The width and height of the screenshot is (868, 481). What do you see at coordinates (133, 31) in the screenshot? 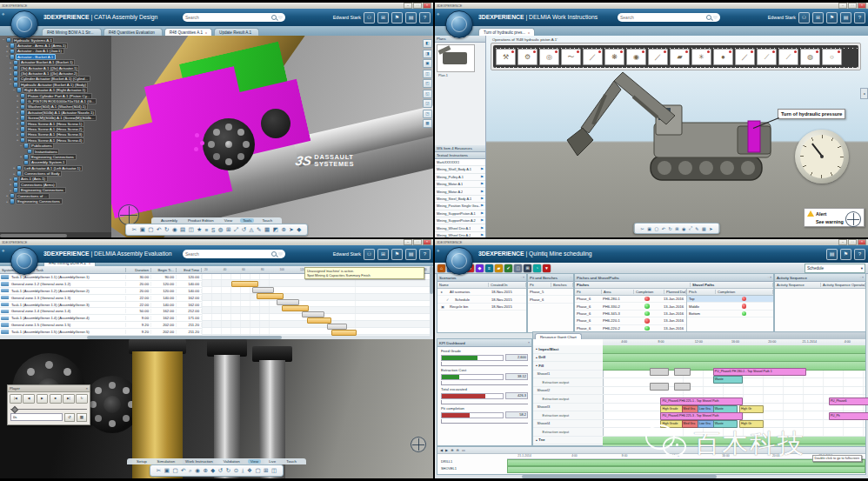
I see `document-tab: R48 Quantities Evaluation` at bounding box center [133, 31].